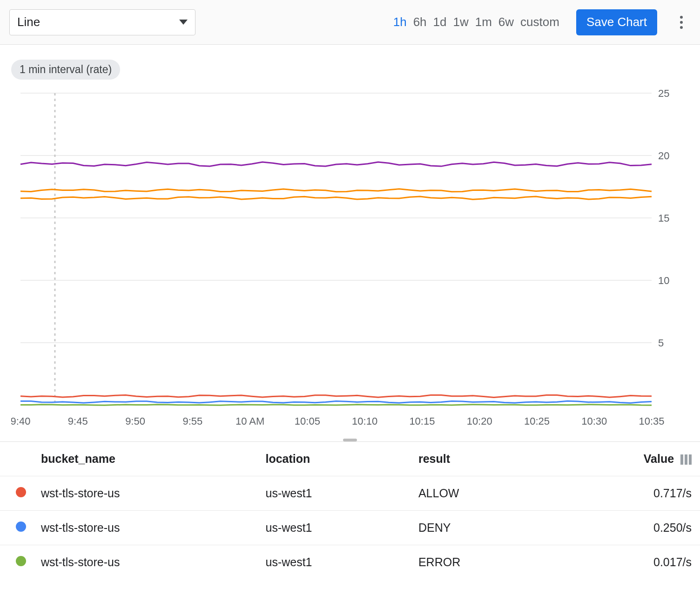  Describe the element at coordinates (664, 218) in the screenshot. I see `svg-text: 15` at that location.